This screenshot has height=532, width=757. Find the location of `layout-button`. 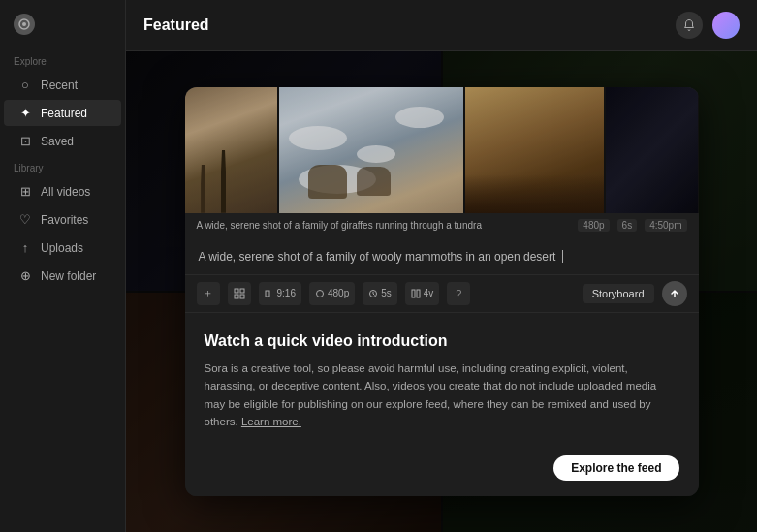

layout-button is located at coordinates (239, 294).